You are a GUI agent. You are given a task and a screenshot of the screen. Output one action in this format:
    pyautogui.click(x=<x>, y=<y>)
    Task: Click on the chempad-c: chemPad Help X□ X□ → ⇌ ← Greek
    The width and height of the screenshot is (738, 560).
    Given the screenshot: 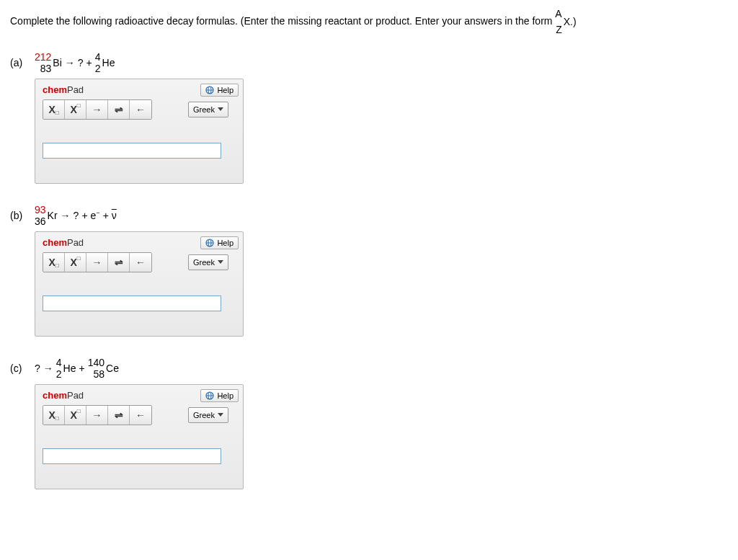 What is the action you would take?
    pyautogui.click(x=139, y=437)
    